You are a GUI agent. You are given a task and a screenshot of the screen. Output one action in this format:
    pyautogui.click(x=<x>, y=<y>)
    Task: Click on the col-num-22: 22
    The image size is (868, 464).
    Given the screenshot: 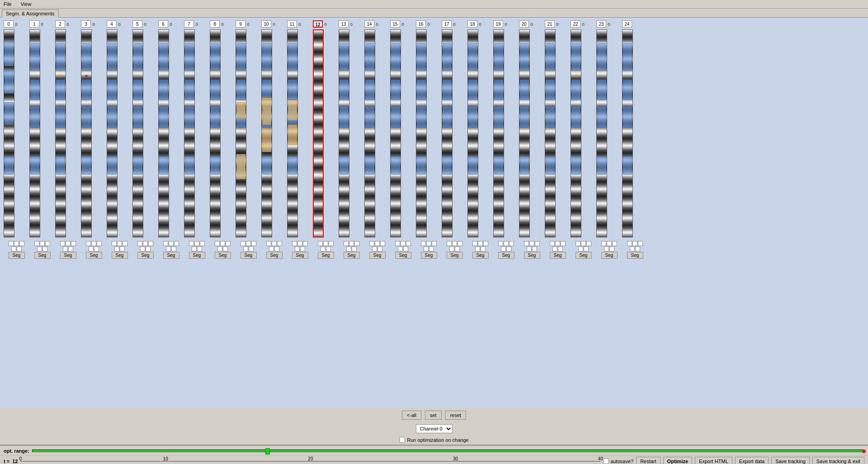 What is the action you would take?
    pyautogui.click(x=576, y=24)
    